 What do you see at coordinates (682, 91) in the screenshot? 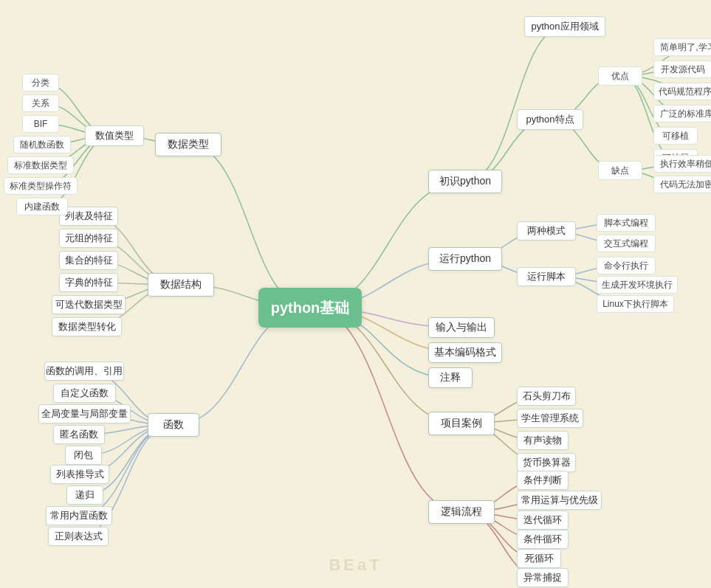
I see `node-代码规范程序高,可读性强: 代码规范程序高,可读性强` at bounding box center [682, 91].